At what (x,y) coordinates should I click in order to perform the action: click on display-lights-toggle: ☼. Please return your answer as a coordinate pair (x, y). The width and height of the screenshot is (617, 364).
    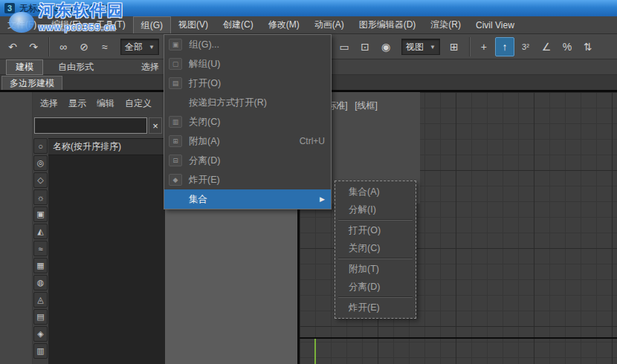
    Looking at the image, I should click on (40, 198).